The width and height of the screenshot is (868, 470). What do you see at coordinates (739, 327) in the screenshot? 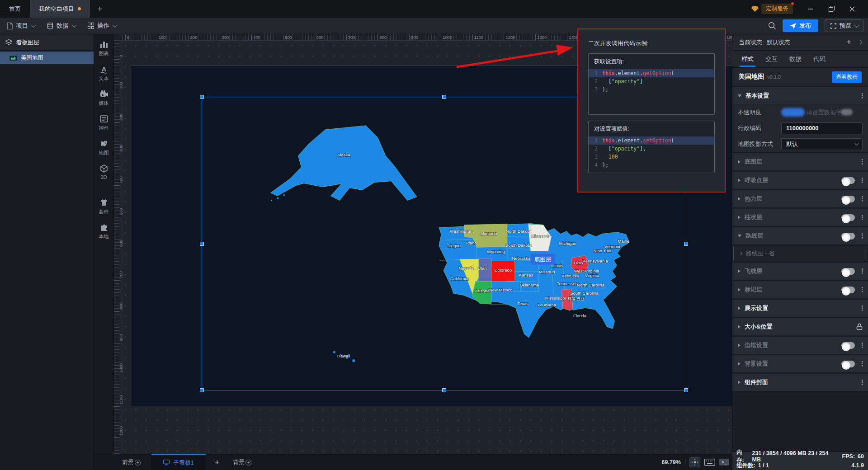
I see `triangle-right-icon` at bounding box center [739, 327].